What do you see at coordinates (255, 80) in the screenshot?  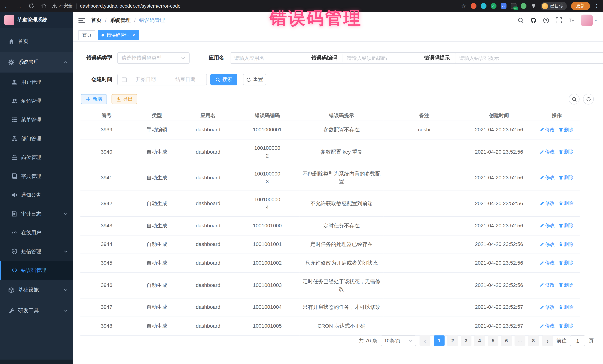 I see `reset-button: 重置` at bounding box center [255, 80].